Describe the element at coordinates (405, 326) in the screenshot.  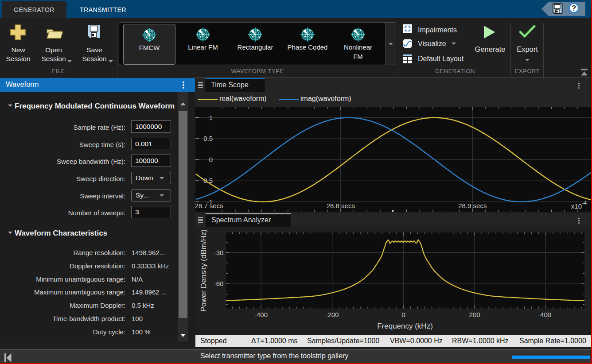
I see `svg-text: Frequency (kHz)` at that location.